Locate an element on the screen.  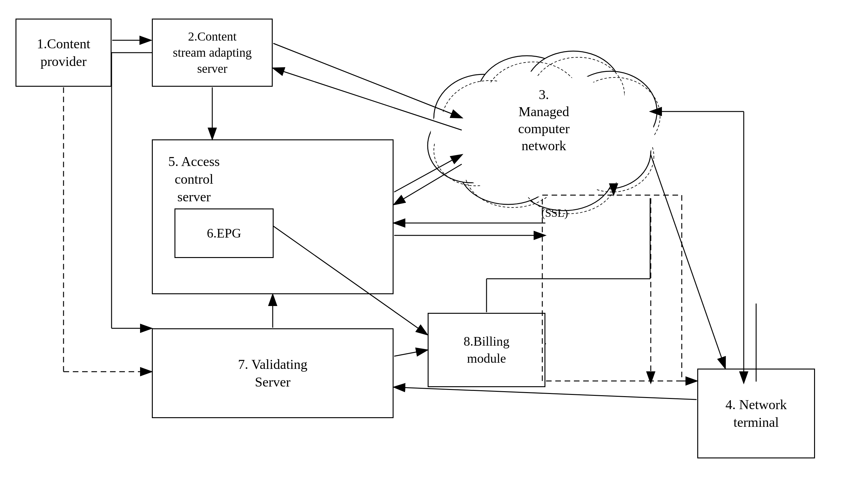
content-provider-box: 1.Content provider is located at coordinates (63, 53).